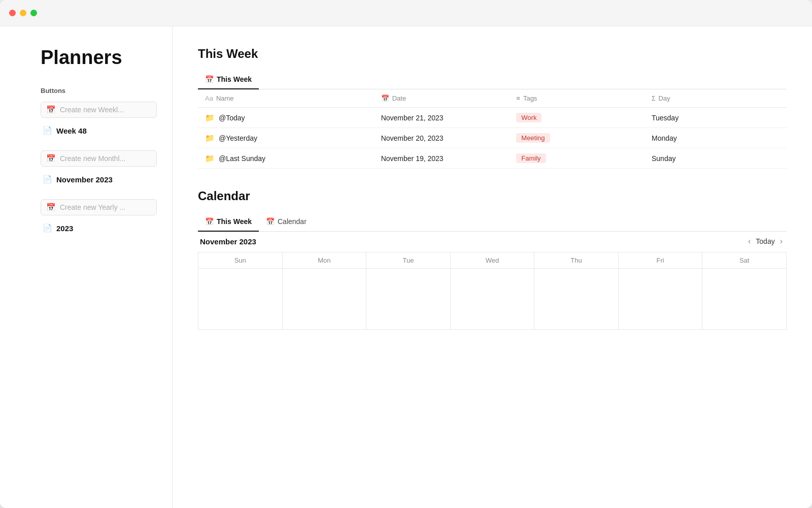 This screenshot has width=812, height=508. I want to click on cell-name-today: 📁 @Today, so click(286, 118).